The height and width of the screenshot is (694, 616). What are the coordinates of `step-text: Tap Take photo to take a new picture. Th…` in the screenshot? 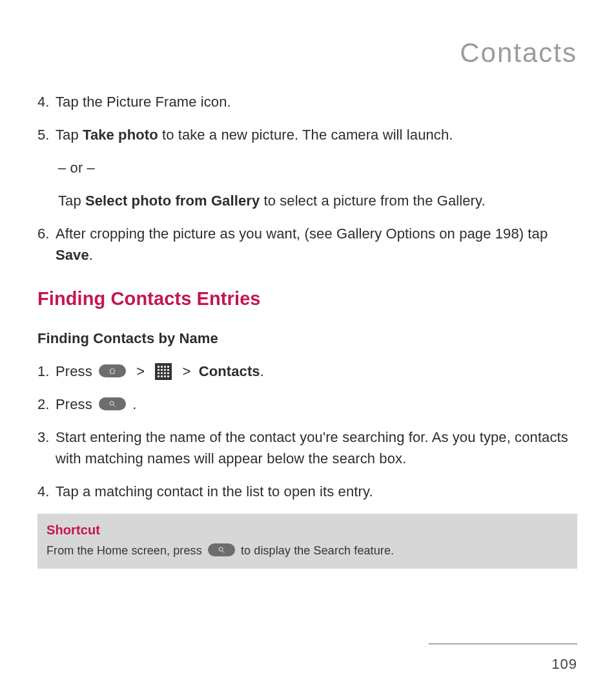 It's located at (316, 134).